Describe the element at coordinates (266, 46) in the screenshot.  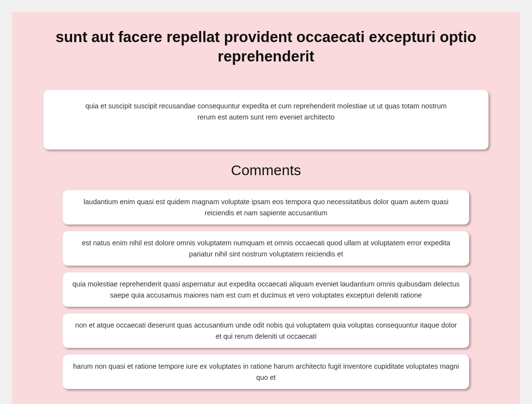
I see `post-title: sunt aut facere repellat provident occae…` at that location.